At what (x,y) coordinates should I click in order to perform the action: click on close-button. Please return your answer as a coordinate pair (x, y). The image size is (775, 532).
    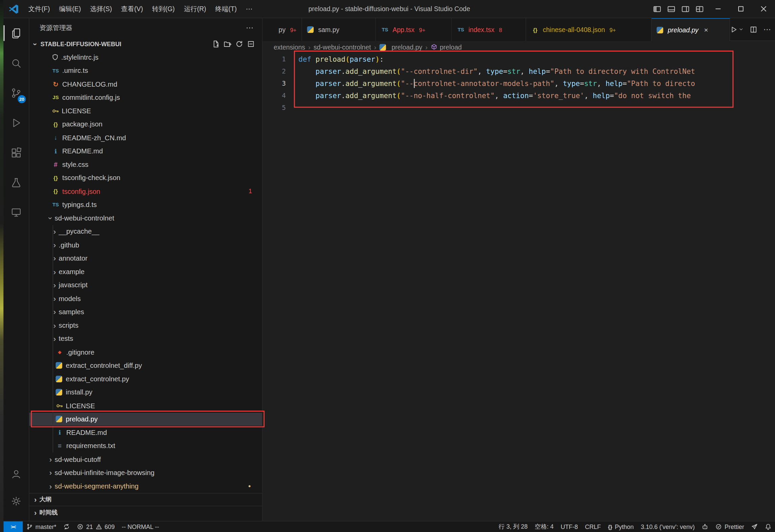
    Looking at the image, I should click on (764, 9).